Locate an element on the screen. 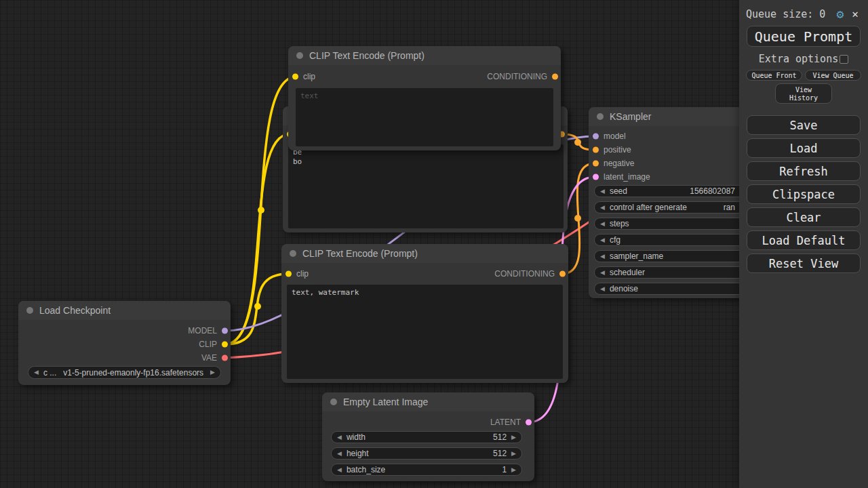  textarea-placeholder: text is located at coordinates (309, 96).